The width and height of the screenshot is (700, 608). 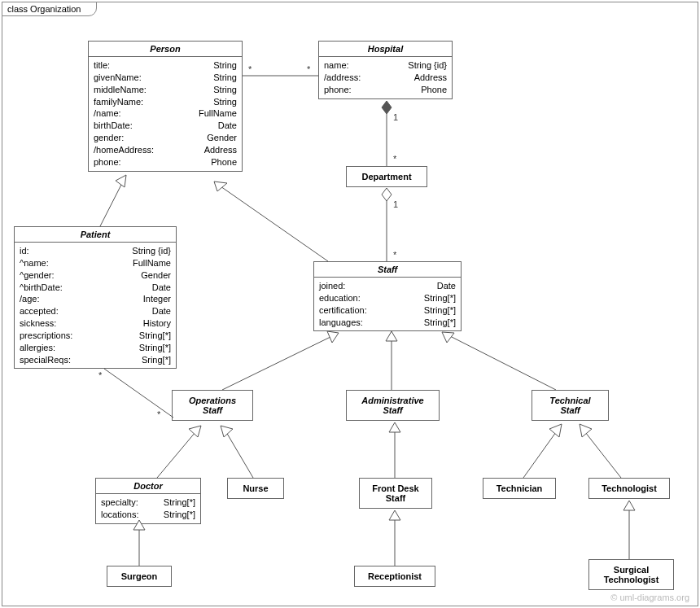 I want to click on watermark: © uml-diagrams.org, so click(x=650, y=597).